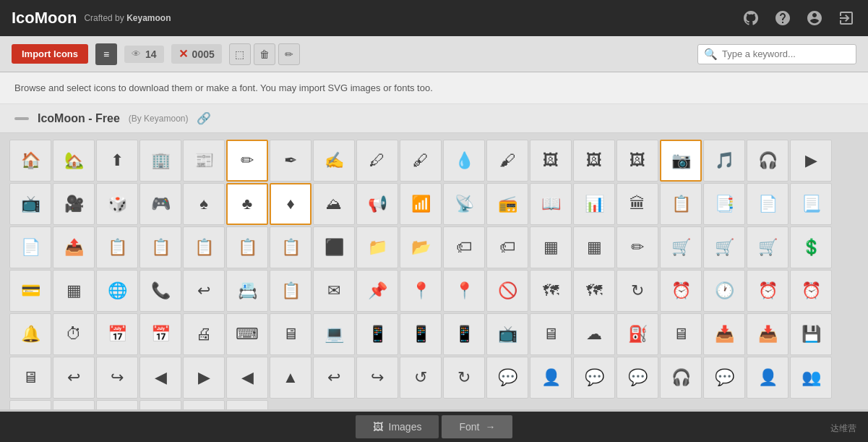  I want to click on icon-cell: ⌛, so click(247, 405).